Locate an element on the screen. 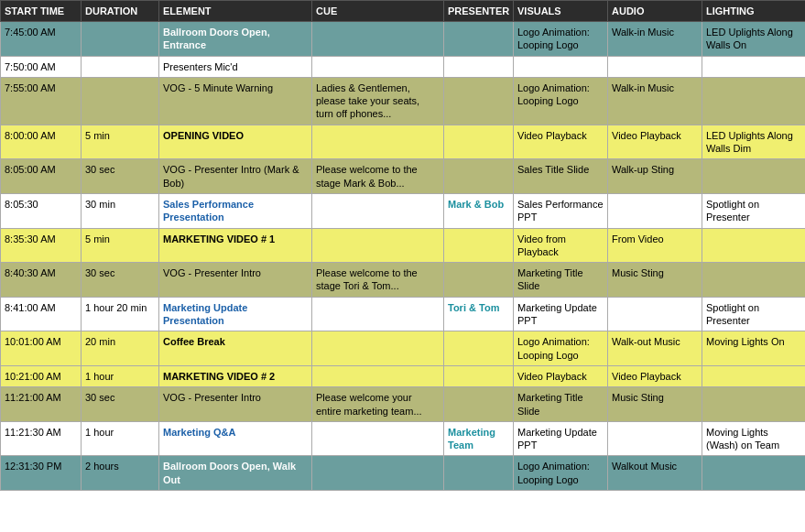 The width and height of the screenshot is (805, 532). cell-cue: Please welcome your entire marketing tea… is located at coordinates (378, 405).